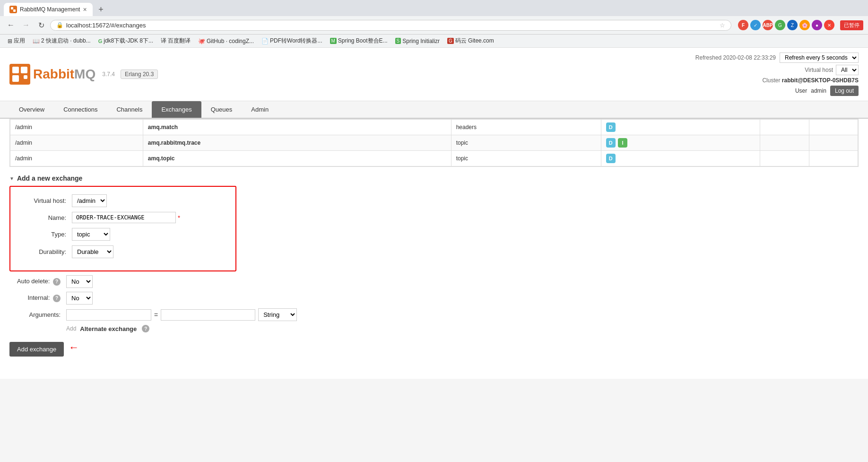 The image size is (868, 462). What do you see at coordinates (297, 159) in the screenshot?
I see `name-cell: amq.topic` at bounding box center [297, 159].